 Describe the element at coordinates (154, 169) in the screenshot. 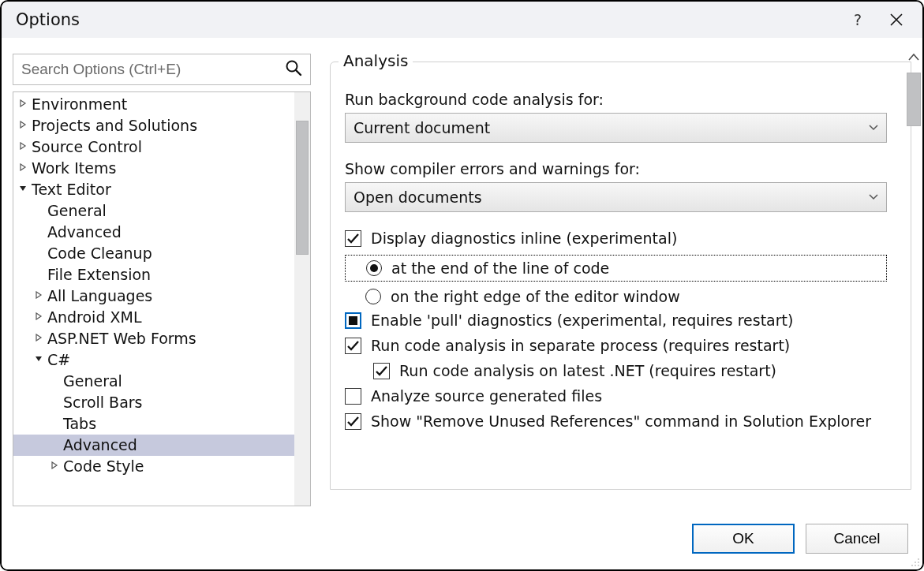

I see `tree-item: Work Items` at that location.